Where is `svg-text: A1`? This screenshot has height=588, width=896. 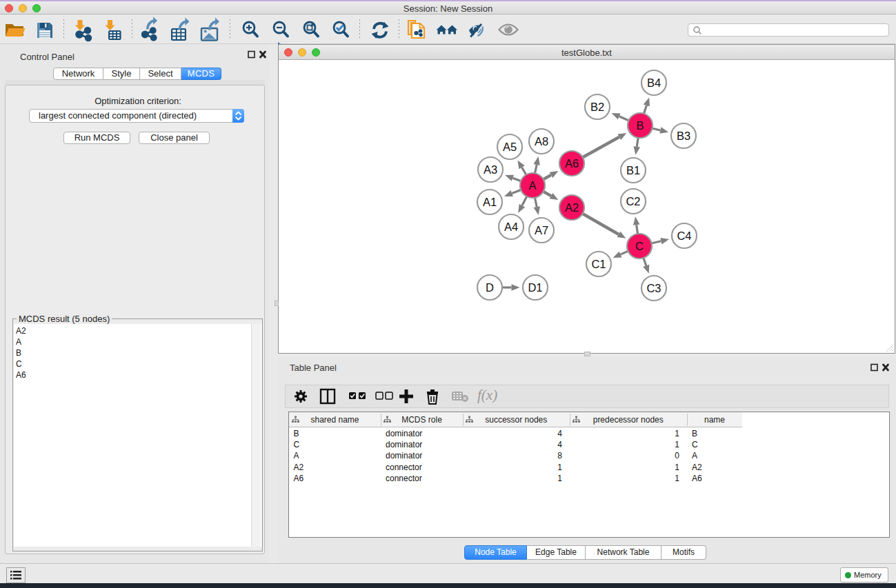
svg-text: A1 is located at coordinates (490, 202).